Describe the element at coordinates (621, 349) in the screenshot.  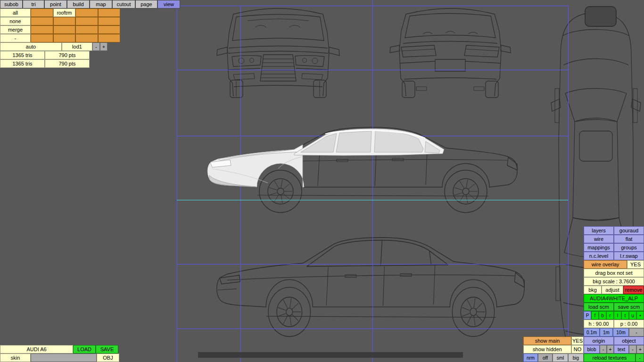
I see `text-button: text` at that location.